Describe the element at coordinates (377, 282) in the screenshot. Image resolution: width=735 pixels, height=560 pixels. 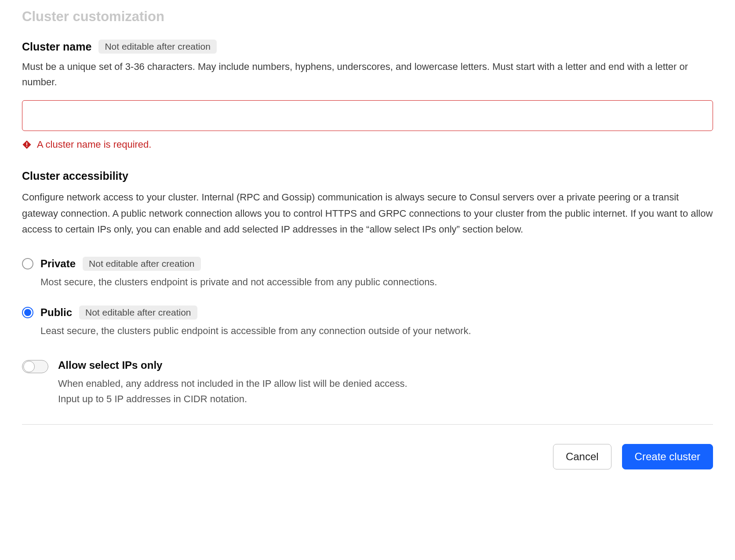
I see `radio-private-description: Most secure, the clusters endpoint is pr…` at that location.